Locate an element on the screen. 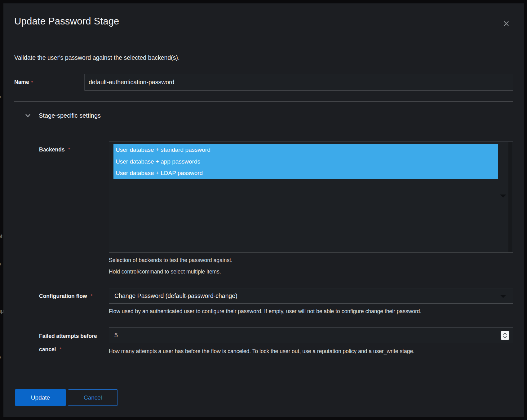  failed-attempts-label: Failed attempts before cancel * is located at coordinates (75, 343).